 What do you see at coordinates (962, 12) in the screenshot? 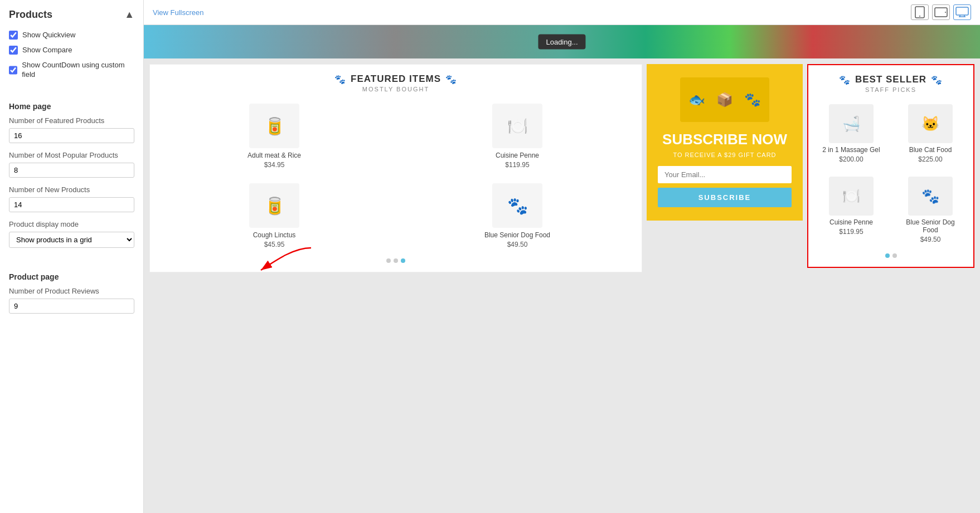
I see `desktop-icon` at bounding box center [962, 12].